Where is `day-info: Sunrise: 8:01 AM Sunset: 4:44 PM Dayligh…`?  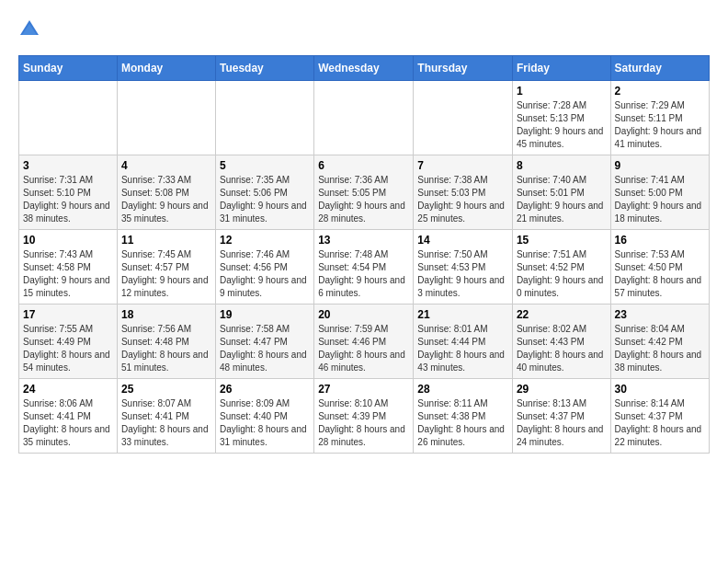
day-info: Sunrise: 8:01 AM Sunset: 4:44 PM Dayligh… is located at coordinates (463, 349).